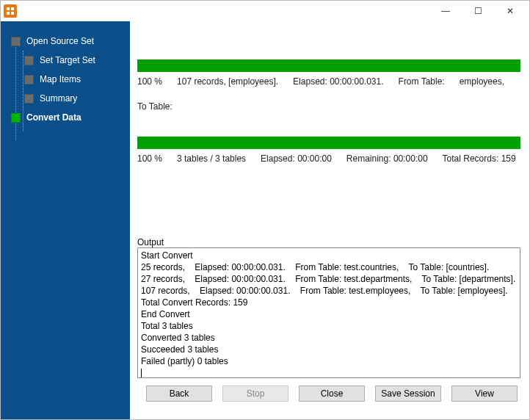  What do you see at coordinates (510, 11) in the screenshot?
I see `close-icon: ✕` at bounding box center [510, 11].